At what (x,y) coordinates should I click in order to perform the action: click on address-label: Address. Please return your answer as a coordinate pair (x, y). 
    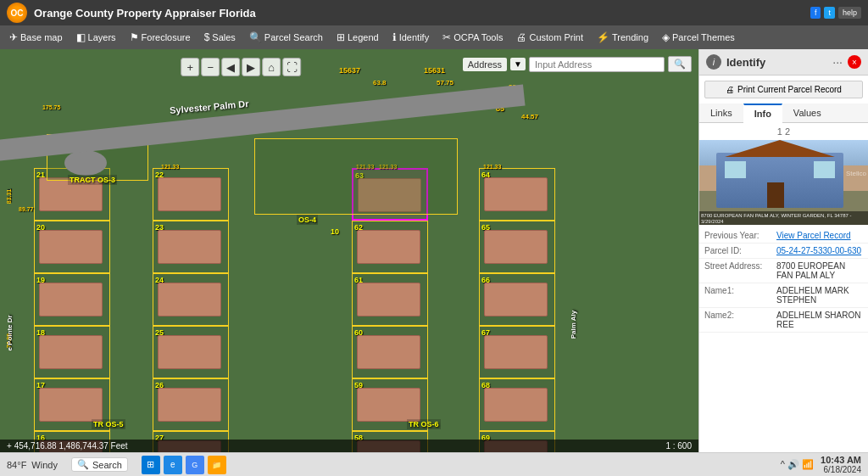
    Looking at the image, I should click on (485, 64).